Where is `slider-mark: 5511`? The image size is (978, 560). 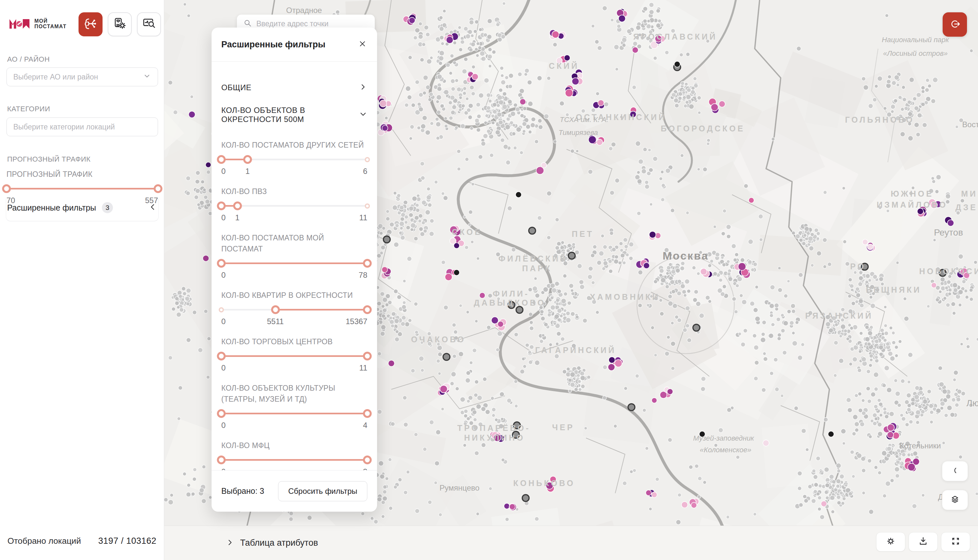
slider-mark: 5511 is located at coordinates (275, 322).